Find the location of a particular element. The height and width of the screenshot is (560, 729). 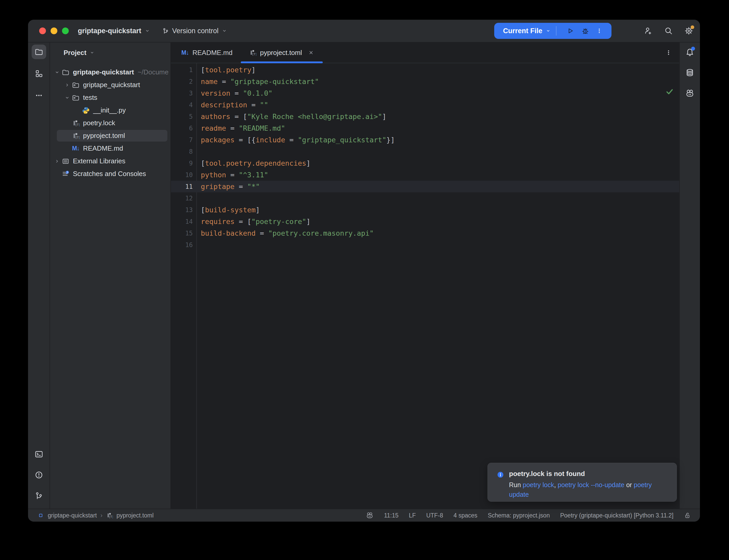

tab-label: pyproject.toml is located at coordinates (281, 53).